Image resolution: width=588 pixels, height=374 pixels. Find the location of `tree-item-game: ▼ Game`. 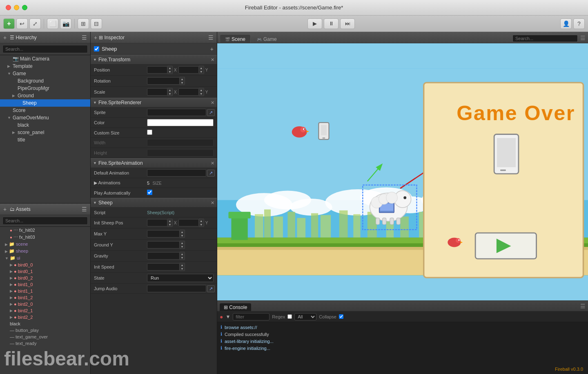

tree-item-game: ▼ Game is located at coordinates (45, 74).